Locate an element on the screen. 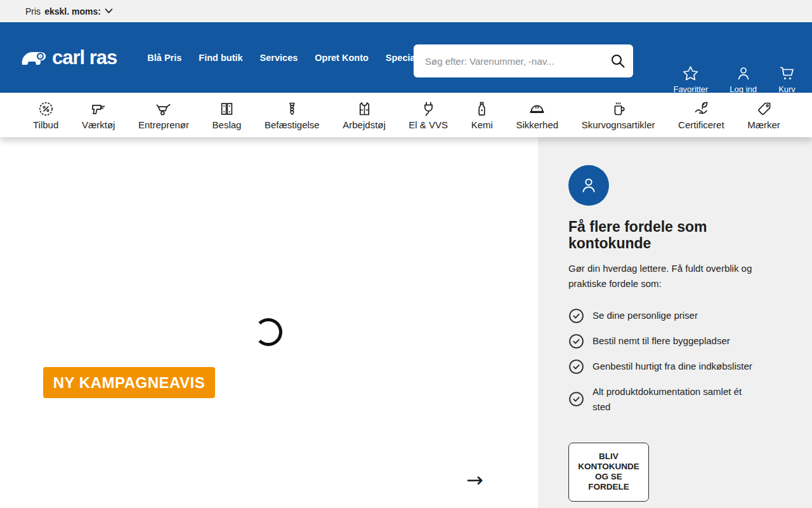 The height and width of the screenshot is (508, 812). category-maerker: Mærker is located at coordinates (764, 116).